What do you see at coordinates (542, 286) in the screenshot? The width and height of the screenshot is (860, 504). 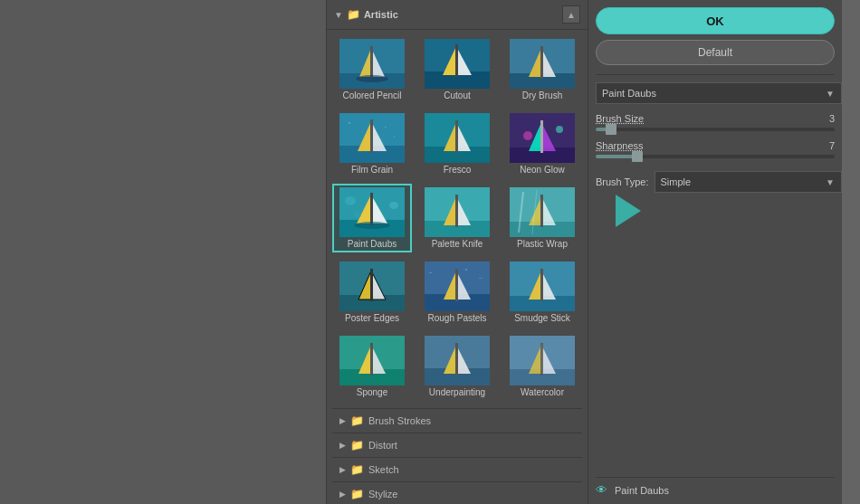 I see `filter-thumb-smudge-stick` at bounding box center [542, 286].